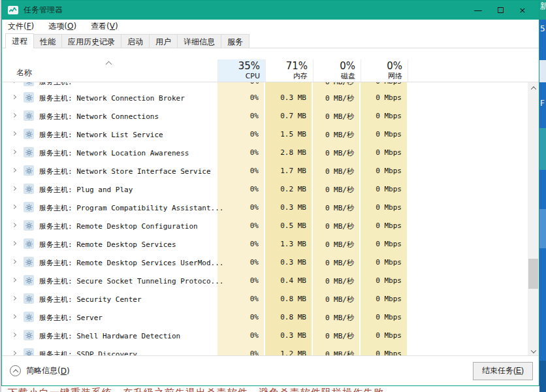 This screenshot has height=392, width=546. What do you see at coordinates (270, 10) in the screenshot?
I see `titlebar: 任务管理器 — ×` at bounding box center [270, 10].